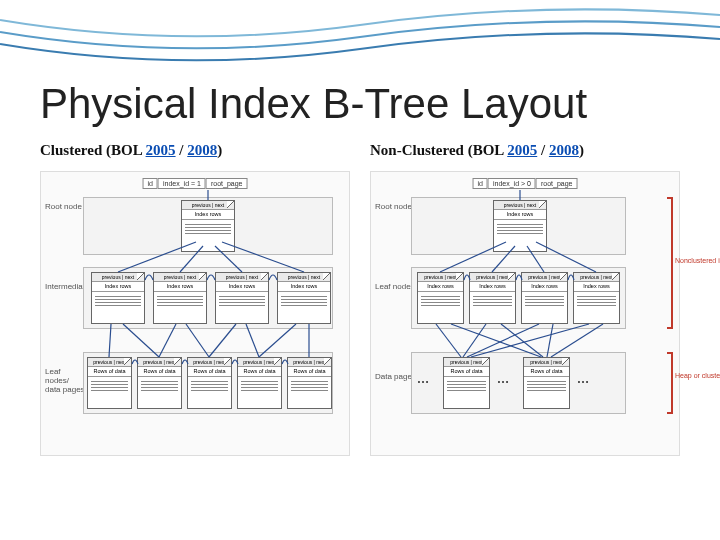 The width and height of the screenshot is (720, 540). I want to click on nonclustered-suffix: ), so click(582, 150).